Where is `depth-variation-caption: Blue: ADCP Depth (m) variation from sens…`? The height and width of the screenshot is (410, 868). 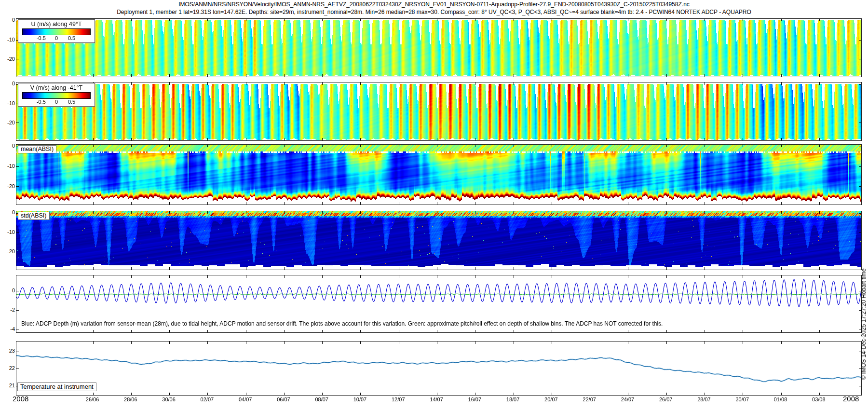 depth-variation-caption: Blue: ADCP Depth (m) variation from sens… is located at coordinates (342, 324).